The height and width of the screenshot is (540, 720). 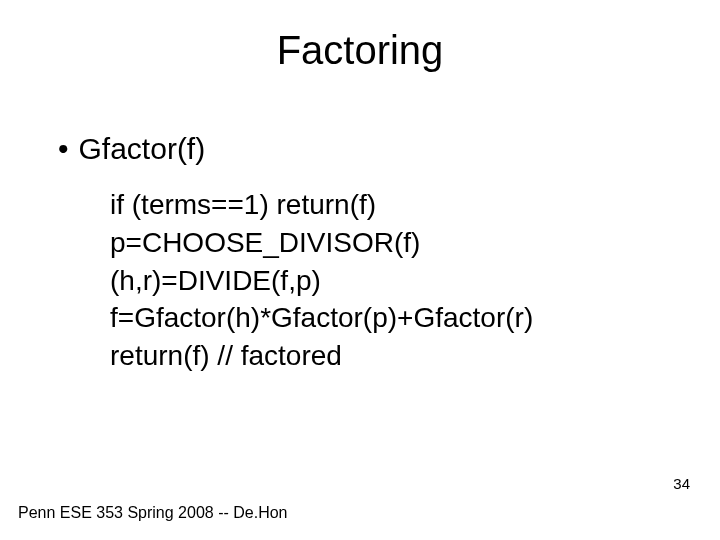 What do you see at coordinates (322, 281) in the screenshot?
I see `code-line: (h,r)=DIVIDE(f,p)` at bounding box center [322, 281].